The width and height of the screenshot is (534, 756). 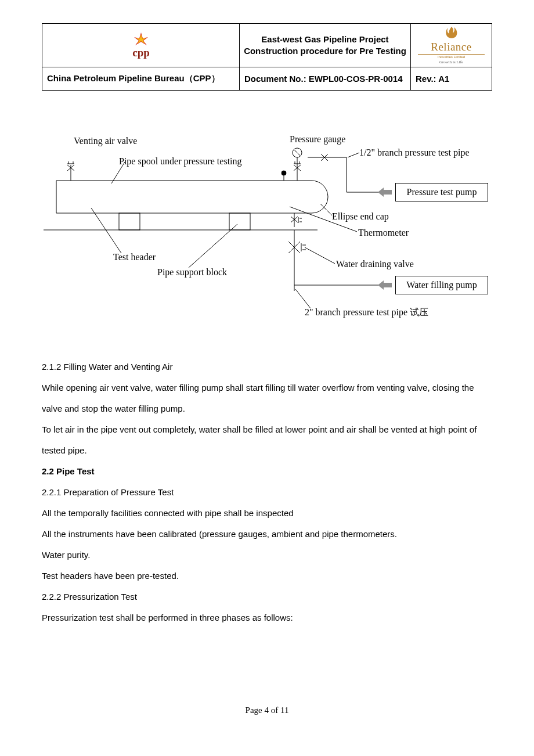 I want to click on title-line2: Construction procedure for Pre Testing, so click(x=325, y=51).